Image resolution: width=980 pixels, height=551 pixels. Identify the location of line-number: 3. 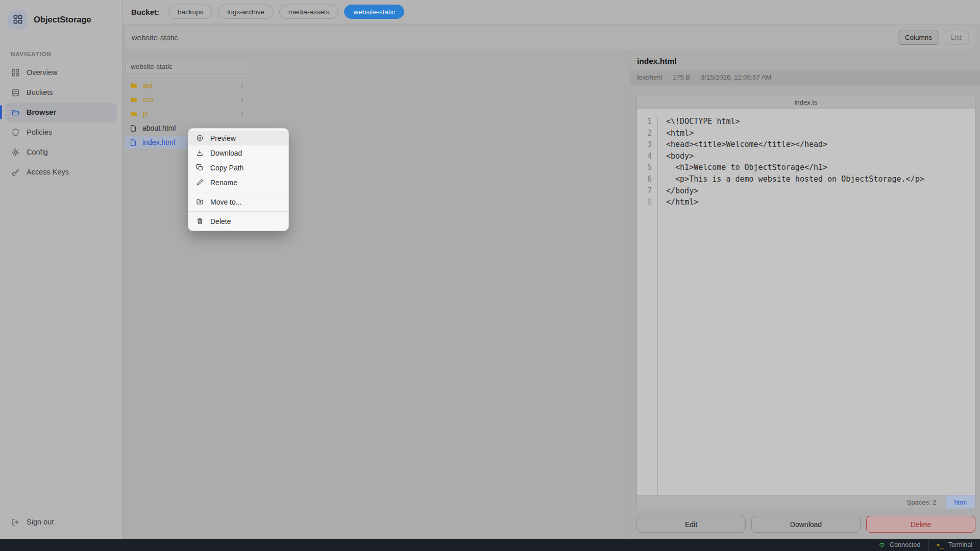
(644, 145).